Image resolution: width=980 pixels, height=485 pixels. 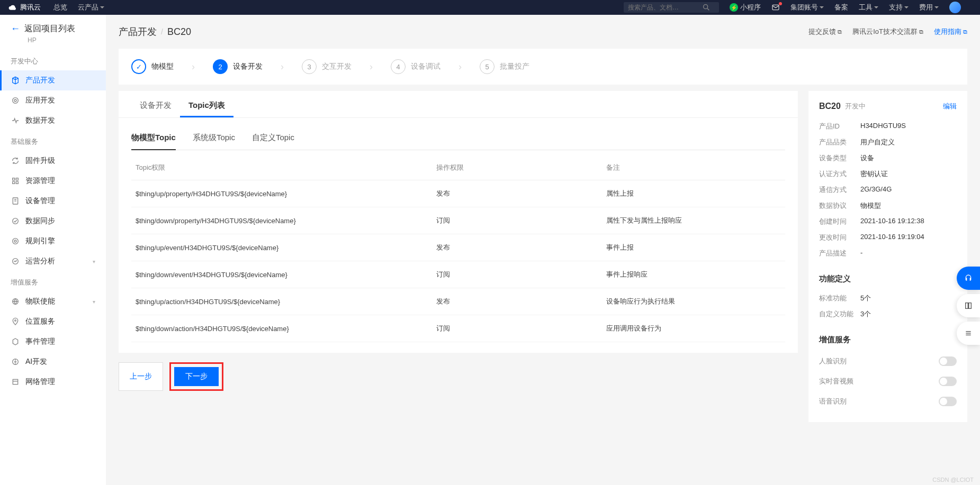 What do you see at coordinates (487, 67) in the screenshot?
I see `step-number: 5` at bounding box center [487, 67].